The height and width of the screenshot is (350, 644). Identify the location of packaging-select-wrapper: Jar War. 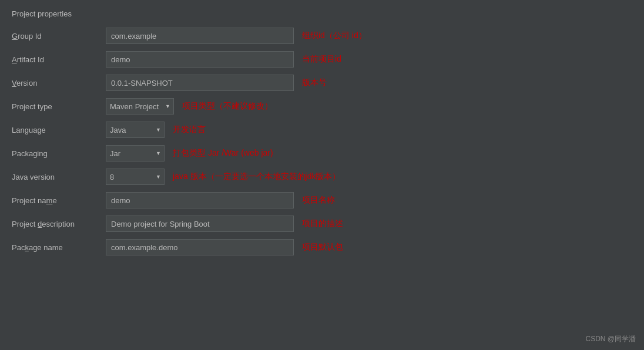
(135, 153).